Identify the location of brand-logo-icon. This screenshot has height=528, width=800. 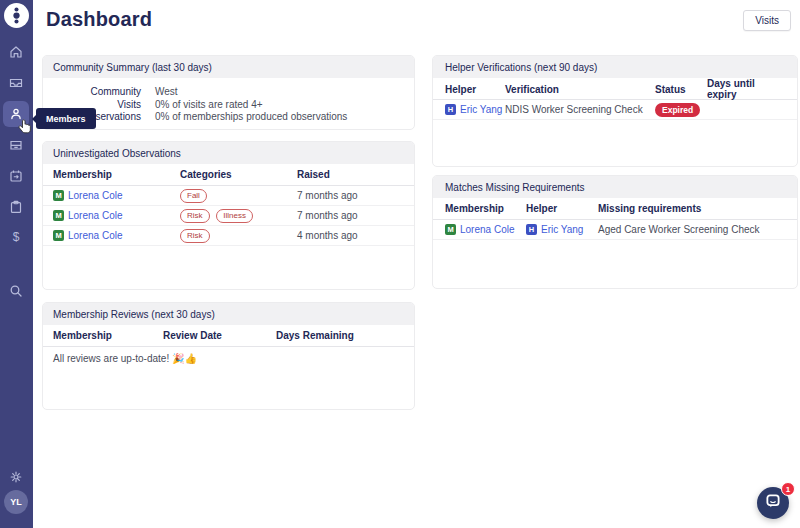
(16, 16).